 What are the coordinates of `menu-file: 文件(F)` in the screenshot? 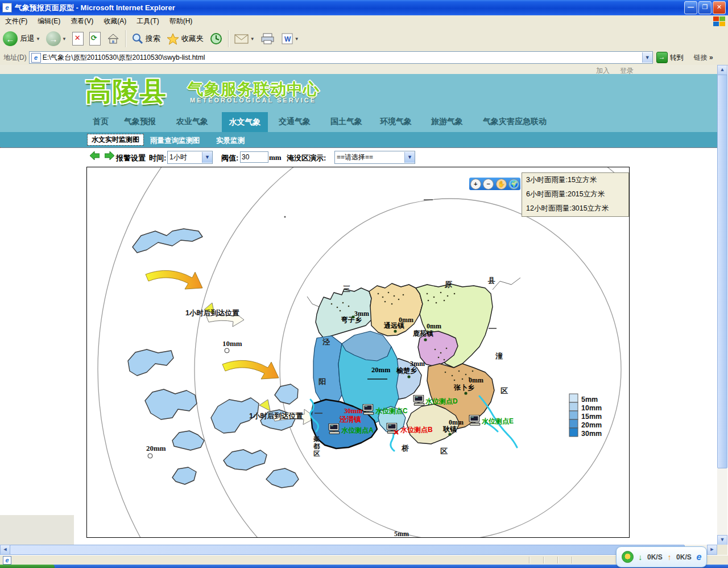 It's located at (16, 22).